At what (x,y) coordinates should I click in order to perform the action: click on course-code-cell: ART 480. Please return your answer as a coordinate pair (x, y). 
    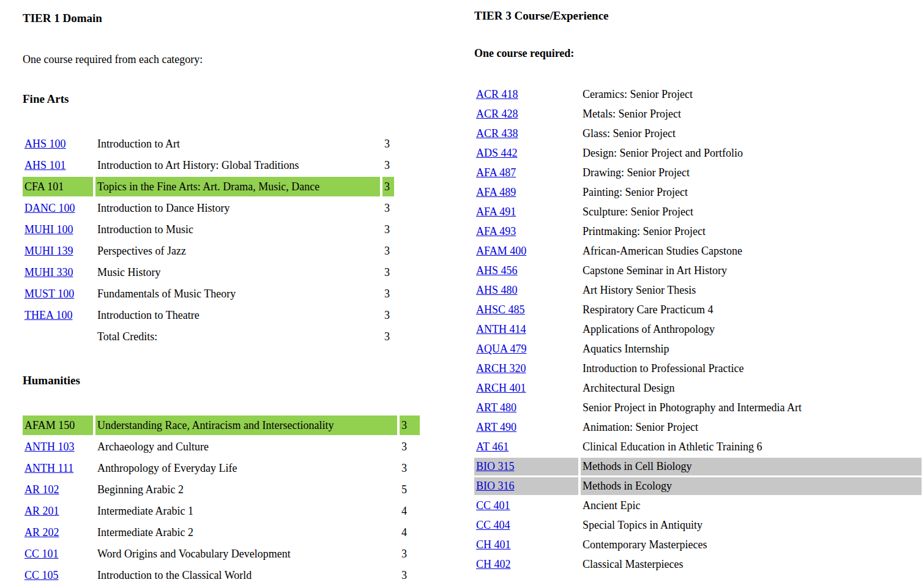
    Looking at the image, I should click on (526, 408).